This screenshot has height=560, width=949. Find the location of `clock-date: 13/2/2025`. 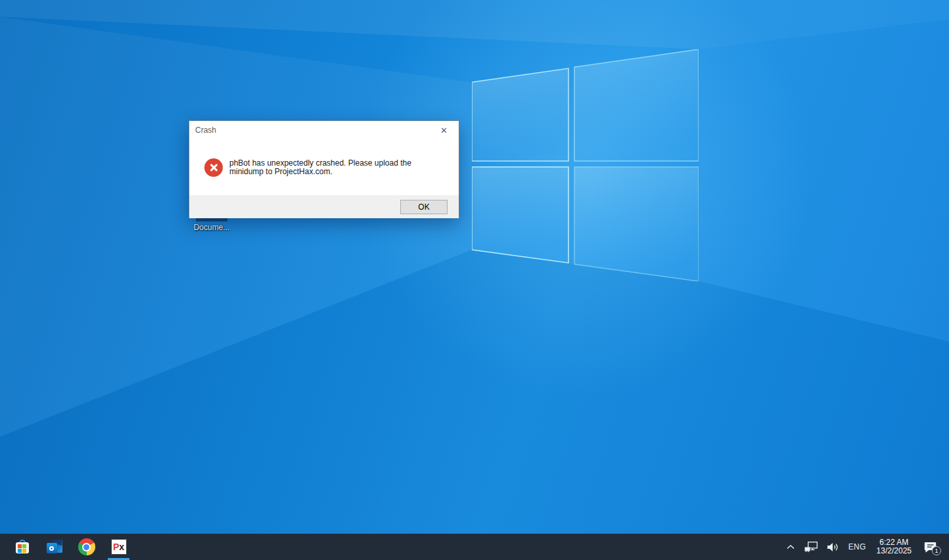

clock-date: 13/2/2025 is located at coordinates (894, 551).